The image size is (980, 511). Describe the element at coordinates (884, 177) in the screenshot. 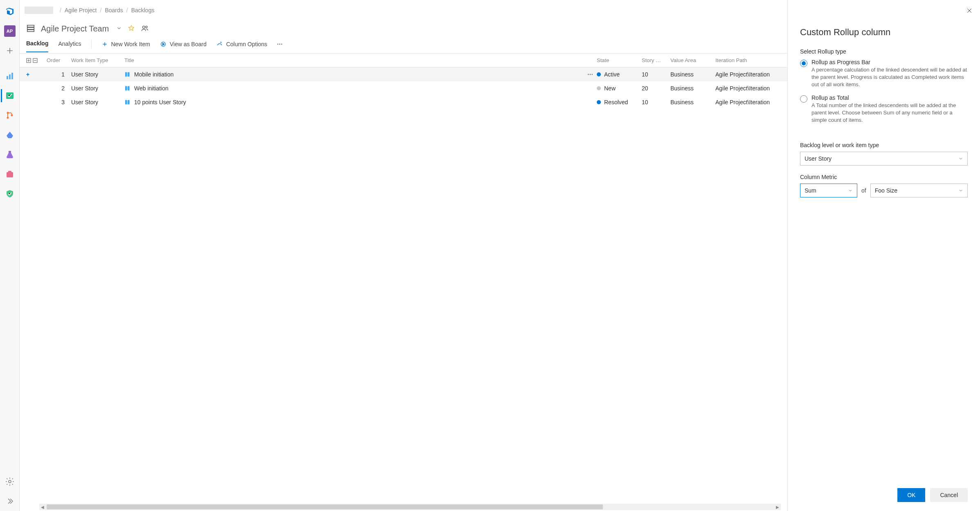

I see `column-metric-label: Column Metric` at that location.